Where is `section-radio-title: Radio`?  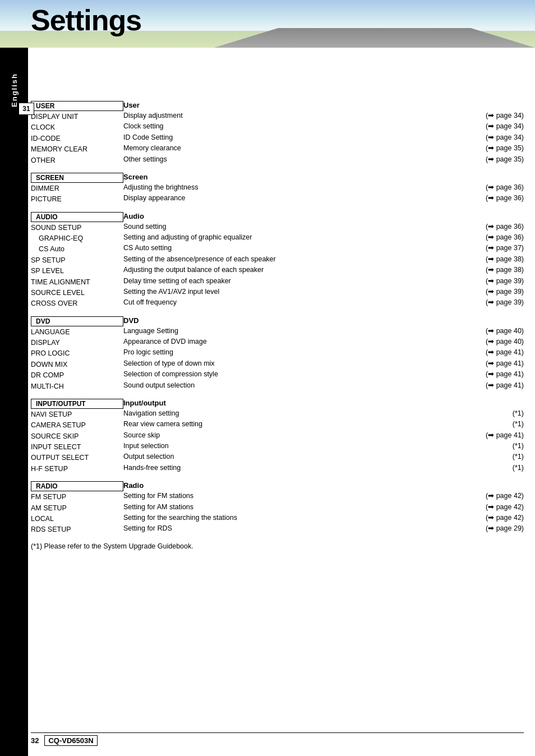
section-radio-title: Radio is located at coordinates (324, 486).